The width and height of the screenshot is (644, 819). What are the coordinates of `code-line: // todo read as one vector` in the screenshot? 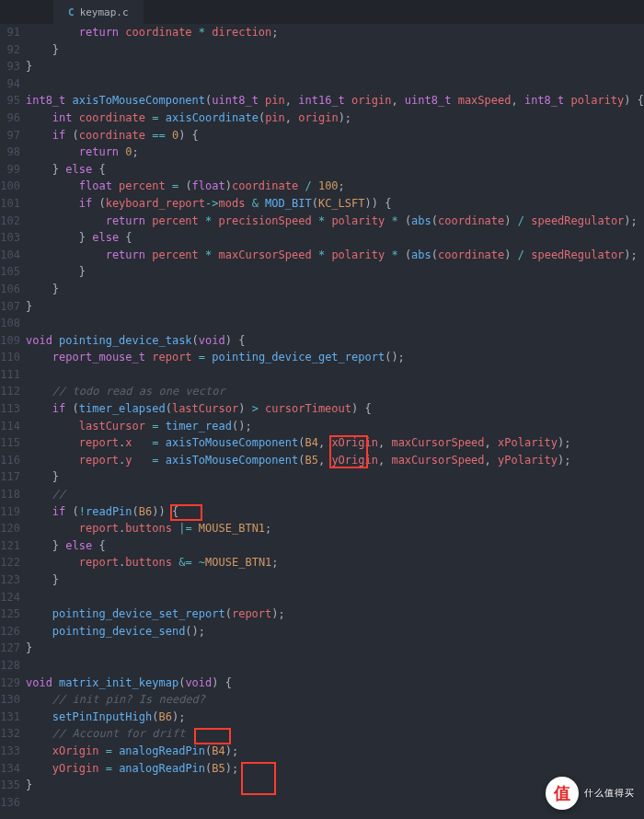 It's located at (335, 392).